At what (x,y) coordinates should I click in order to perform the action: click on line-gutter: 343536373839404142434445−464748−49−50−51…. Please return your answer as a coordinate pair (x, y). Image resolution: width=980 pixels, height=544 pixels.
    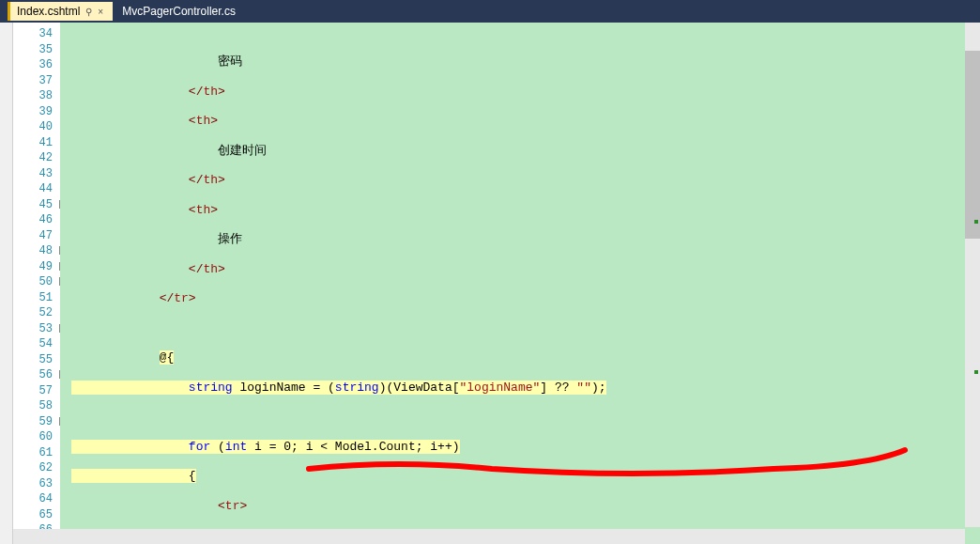
    Looking at the image, I should click on (37, 284).